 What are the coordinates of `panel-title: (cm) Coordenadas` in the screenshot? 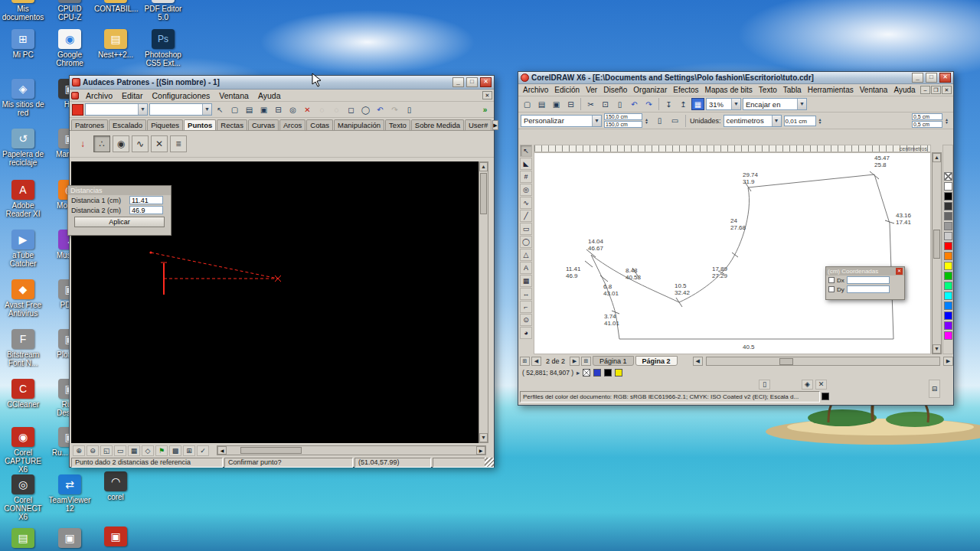 It's located at (862, 271).